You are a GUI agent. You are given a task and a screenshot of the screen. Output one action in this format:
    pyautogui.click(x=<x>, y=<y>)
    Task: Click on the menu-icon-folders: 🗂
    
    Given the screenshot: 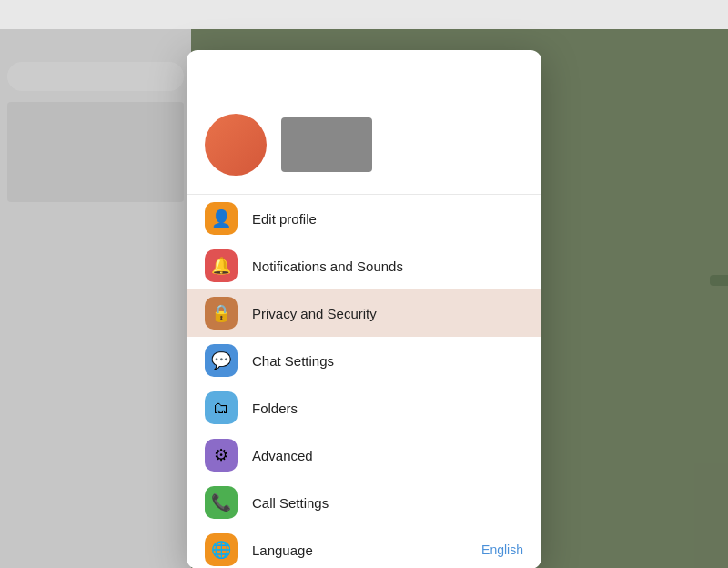 What is the action you would take?
    pyautogui.click(x=221, y=408)
    